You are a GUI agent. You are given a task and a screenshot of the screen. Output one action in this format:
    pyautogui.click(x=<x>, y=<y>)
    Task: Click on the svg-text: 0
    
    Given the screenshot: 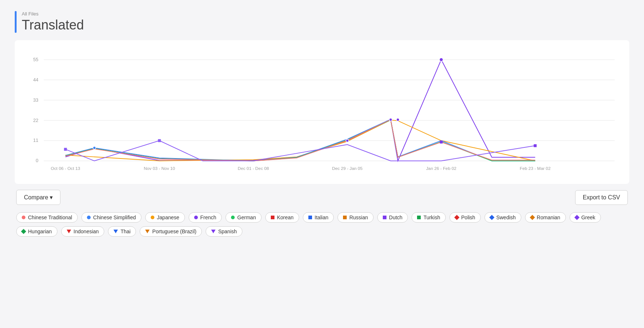 What is the action you would take?
    pyautogui.click(x=37, y=161)
    